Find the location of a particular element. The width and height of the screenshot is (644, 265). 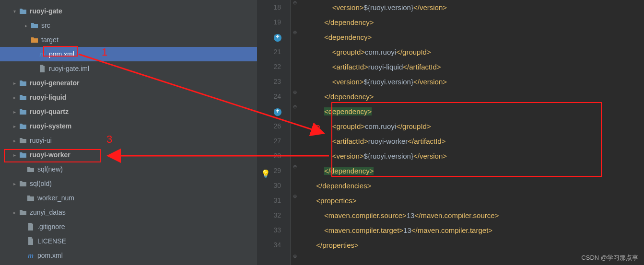

line-gutter: 181920212223242526272829💡3031323334 is located at coordinates (274, 132).